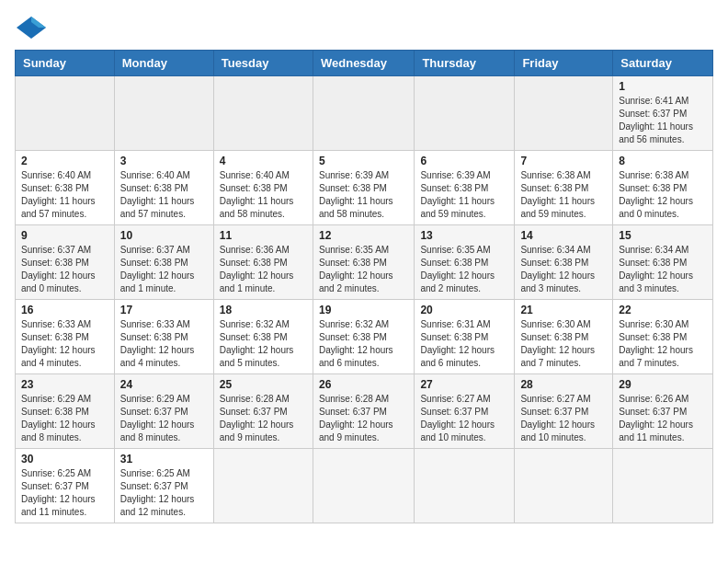  What do you see at coordinates (65, 63) in the screenshot?
I see `weekday-header-sunday: Sunday` at bounding box center [65, 63].